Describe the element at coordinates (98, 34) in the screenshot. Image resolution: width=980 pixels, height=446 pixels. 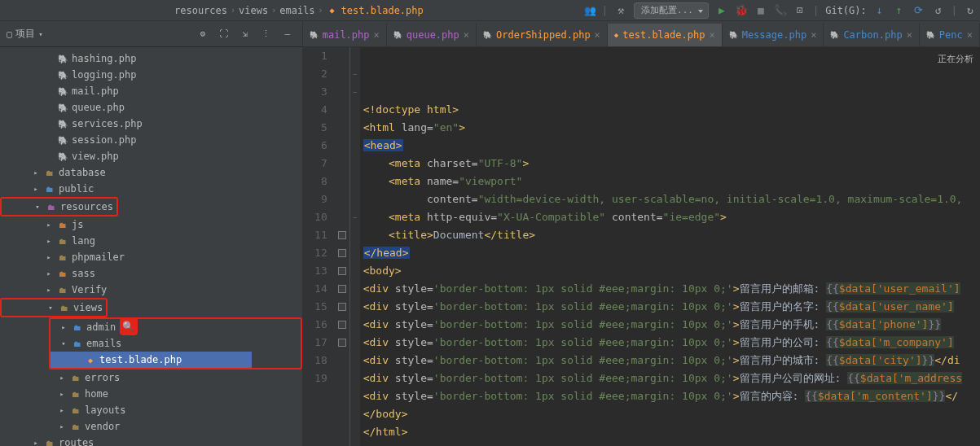
I see `project-selector: ▢ 项目 ▾` at that location.